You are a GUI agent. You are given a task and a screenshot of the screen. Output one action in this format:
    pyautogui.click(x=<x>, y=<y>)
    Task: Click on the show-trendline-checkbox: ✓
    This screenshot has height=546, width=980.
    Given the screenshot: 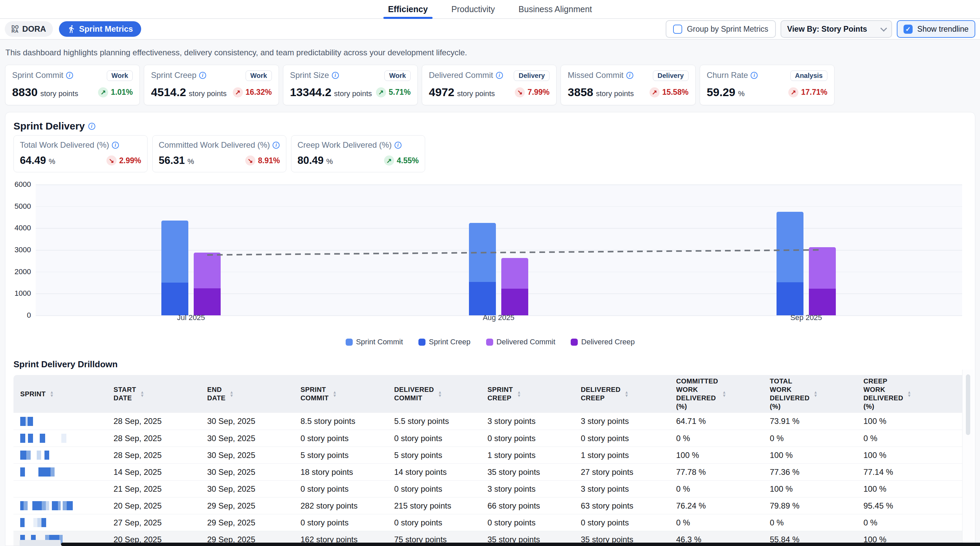 What is the action you would take?
    pyautogui.click(x=908, y=29)
    